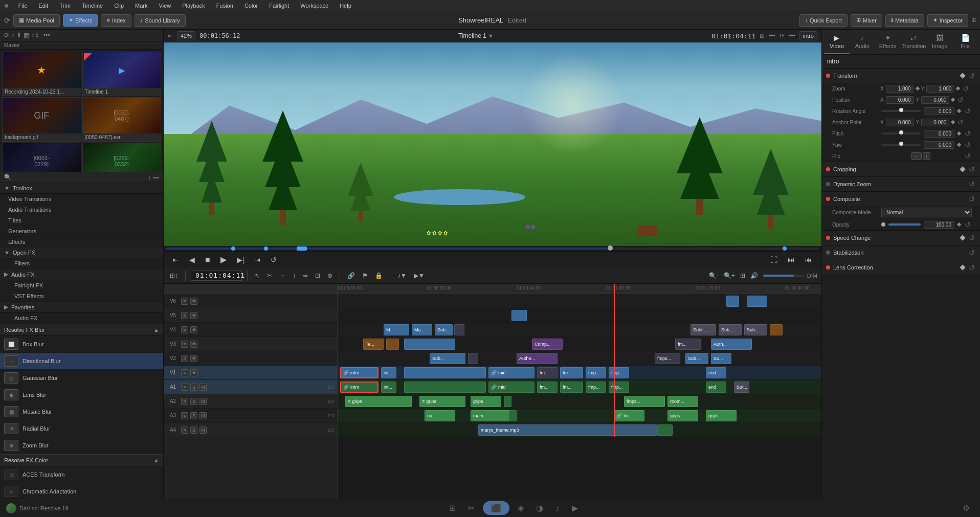 This screenshot has width=980, height=517. Describe the element at coordinates (373, 344) in the screenshot. I see `clip-v3-te: Te...` at that location.